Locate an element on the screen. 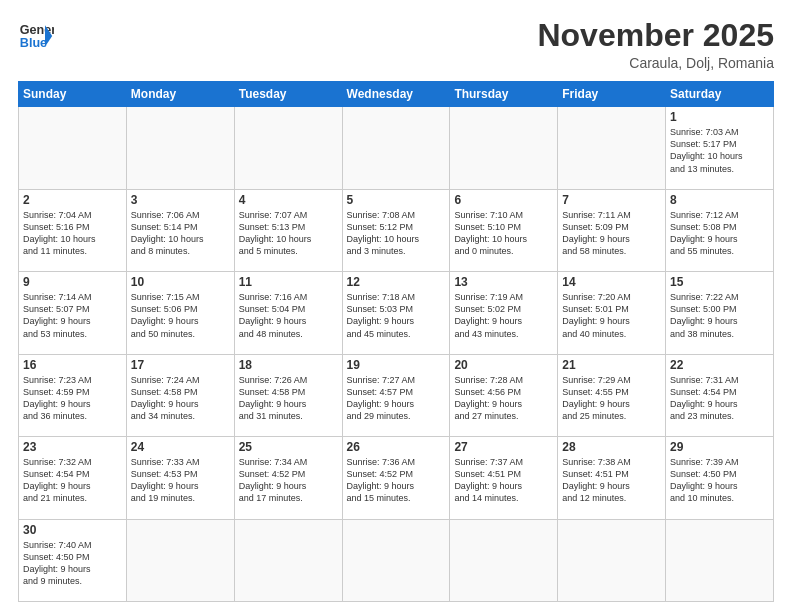 The height and width of the screenshot is (612, 792). day-number: 10 is located at coordinates (180, 282).